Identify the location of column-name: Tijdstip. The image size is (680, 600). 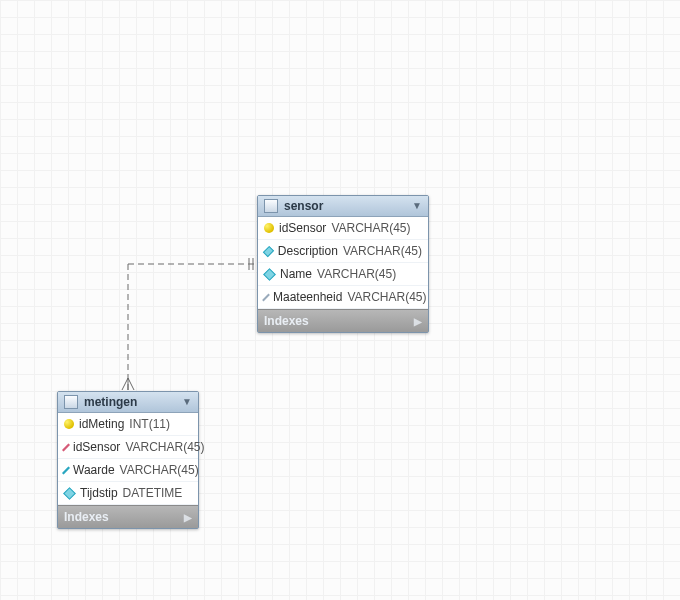
(99, 493).